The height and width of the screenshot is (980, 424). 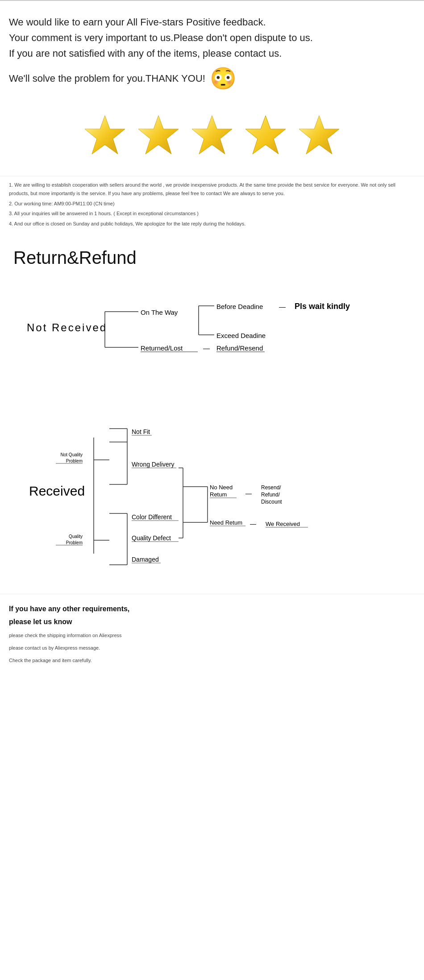 What do you see at coordinates (214, 330) in the screenshot?
I see `not-received-diagram: Not Received On The Way Returned/Lost Be…` at bounding box center [214, 330].